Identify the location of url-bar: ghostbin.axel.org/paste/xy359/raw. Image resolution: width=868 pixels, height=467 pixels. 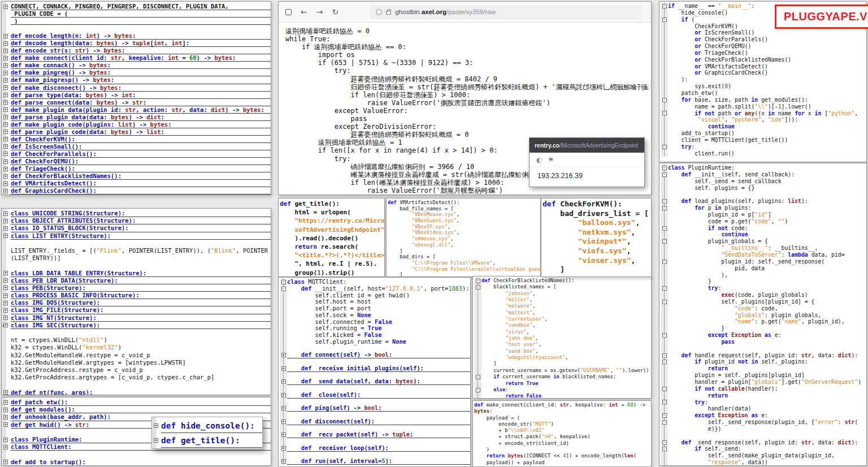
(506, 12).